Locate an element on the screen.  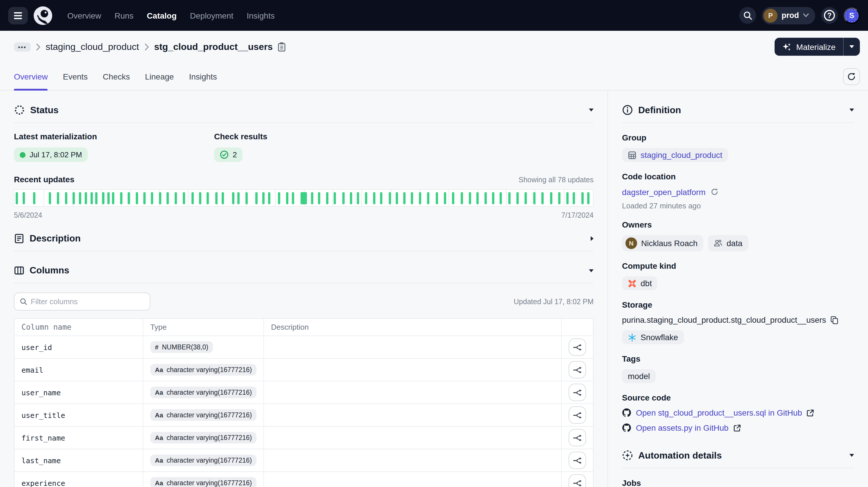
tag-pill: model is located at coordinates (639, 376).